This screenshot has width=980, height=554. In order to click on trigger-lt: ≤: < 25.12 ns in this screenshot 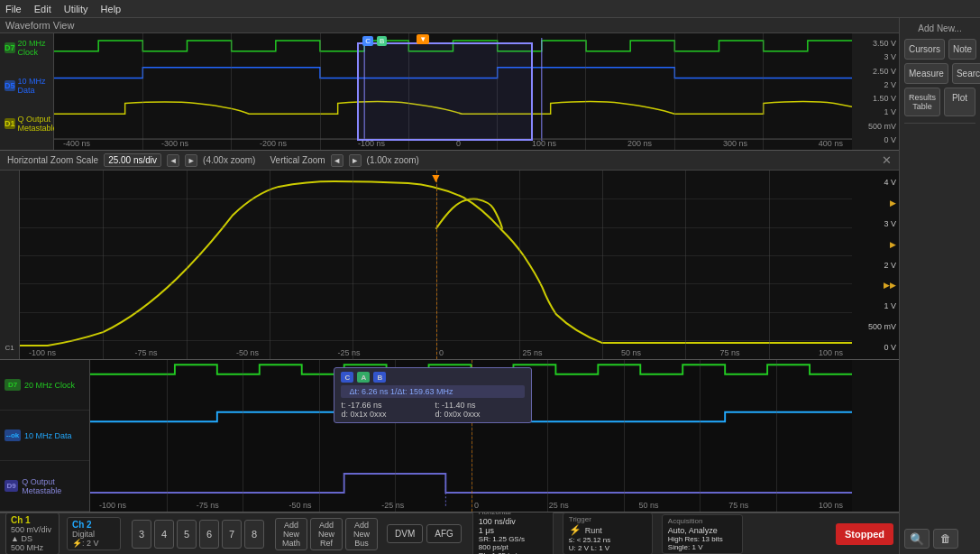, I will do `click(608, 540)`.